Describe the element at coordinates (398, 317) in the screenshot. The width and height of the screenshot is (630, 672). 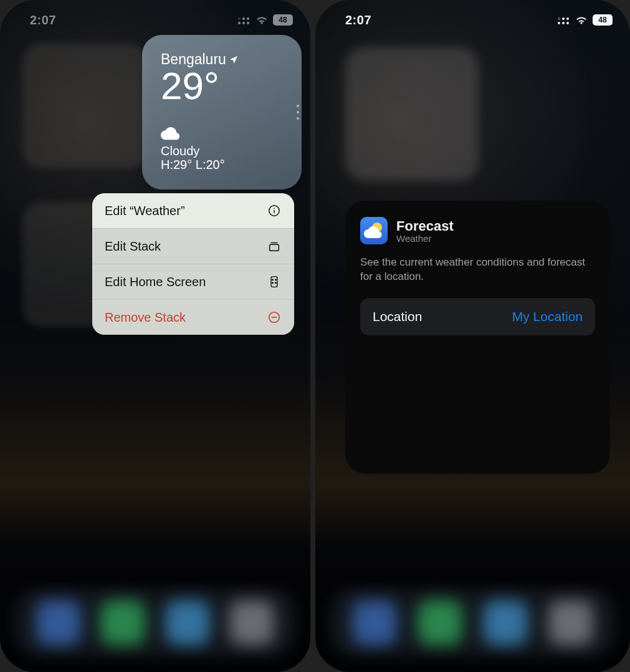
I see `location-label: Location` at that location.